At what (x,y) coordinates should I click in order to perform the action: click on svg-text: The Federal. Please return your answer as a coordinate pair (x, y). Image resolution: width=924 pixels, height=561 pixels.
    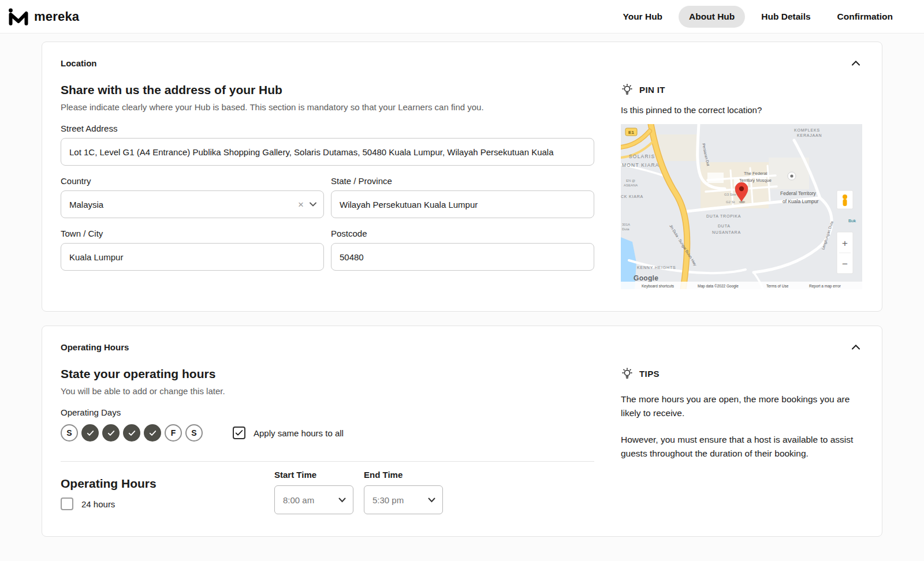
    Looking at the image, I should click on (755, 173).